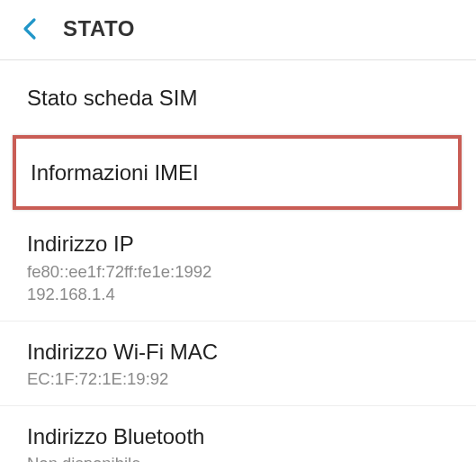 Image resolution: width=476 pixels, height=462 pixels. I want to click on list-item-title: Indirizzo Bluetooth, so click(238, 436).